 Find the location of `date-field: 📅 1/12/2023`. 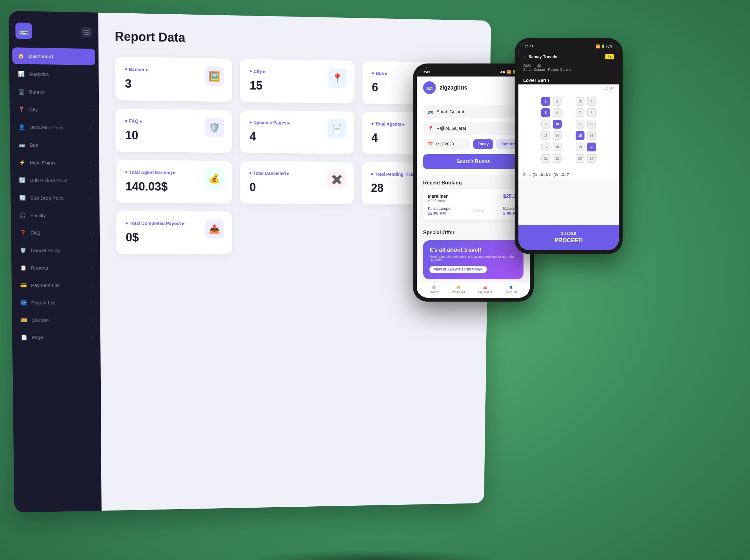

date-field: 📅 1/12/2023 is located at coordinates (447, 144).